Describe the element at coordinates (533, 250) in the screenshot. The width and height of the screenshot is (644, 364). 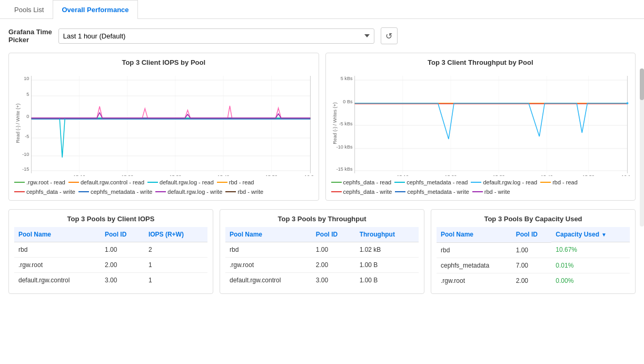
I see `table-row: rbd 1.00 10.67%` at that location.